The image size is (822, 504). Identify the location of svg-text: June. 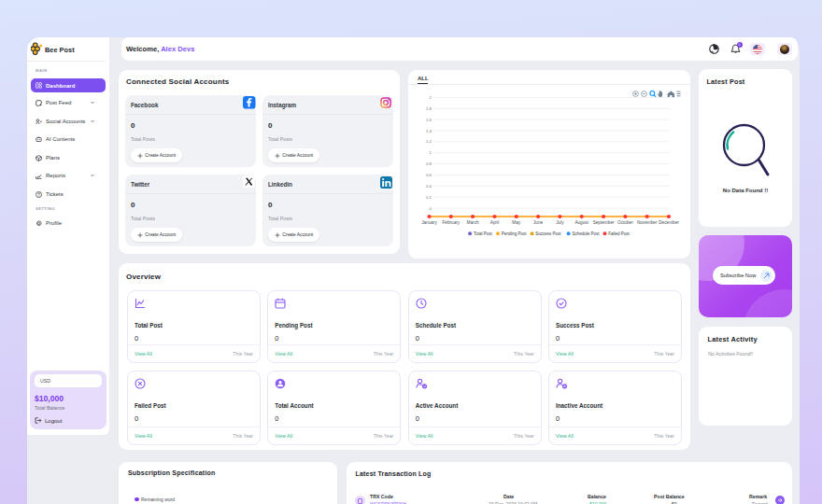
(538, 222).